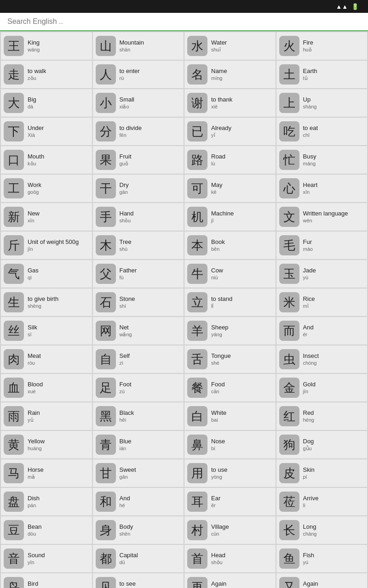 The image size is (368, 588). What do you see at coordinates (46, 473) in the screenshot?
I see `list-item: 马Horsemǎ` at bounding box center [46, 473].